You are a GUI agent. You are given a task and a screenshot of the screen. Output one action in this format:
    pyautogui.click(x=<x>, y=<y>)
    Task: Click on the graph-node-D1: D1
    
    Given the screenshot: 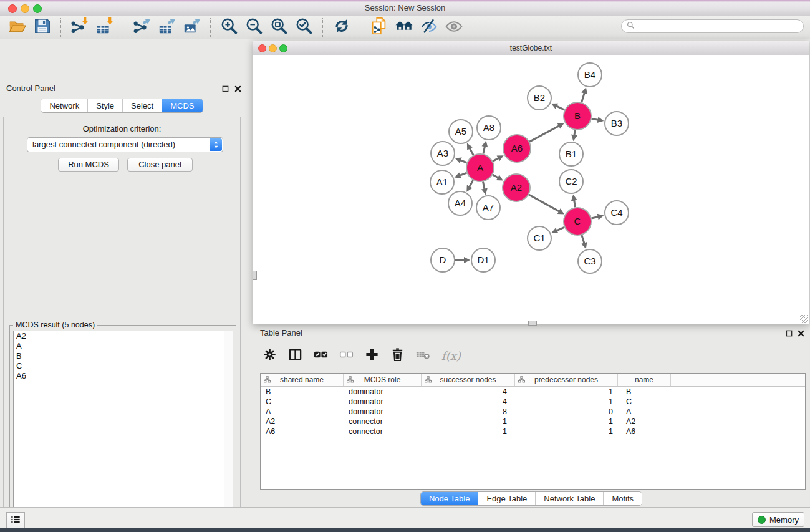 What is the action you would take?
    pyautogui.click(x=483, y=260)
    